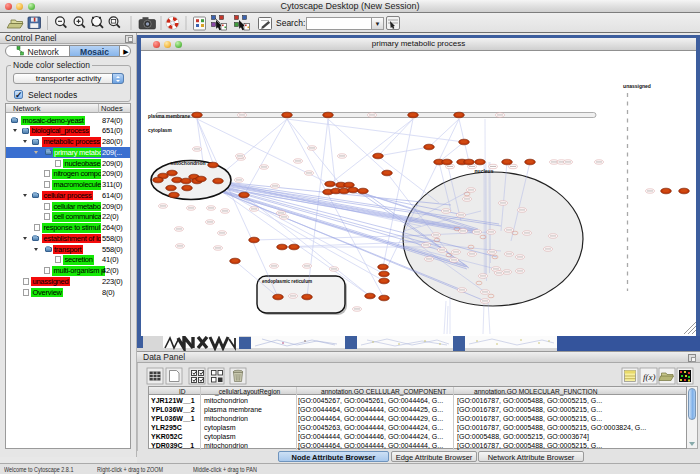 The width and height of the screenshot is (700, 474). I want to click on svg-text: cytoplasm, so click(160, 130).